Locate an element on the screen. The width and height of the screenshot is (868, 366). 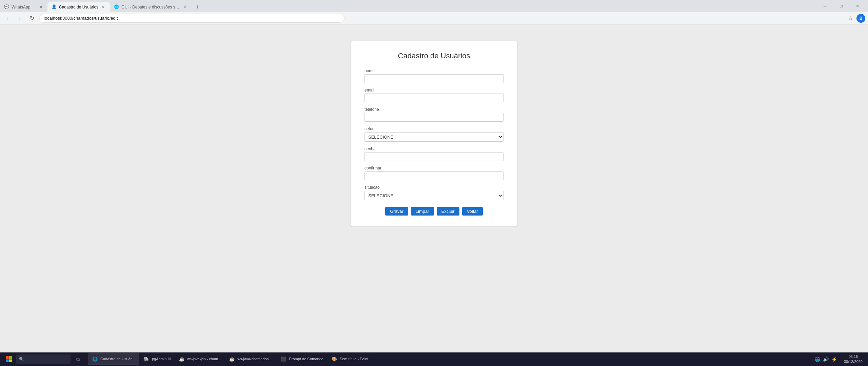
app-label-paint: Sem título - Paint is located at coordinates (354, 359).